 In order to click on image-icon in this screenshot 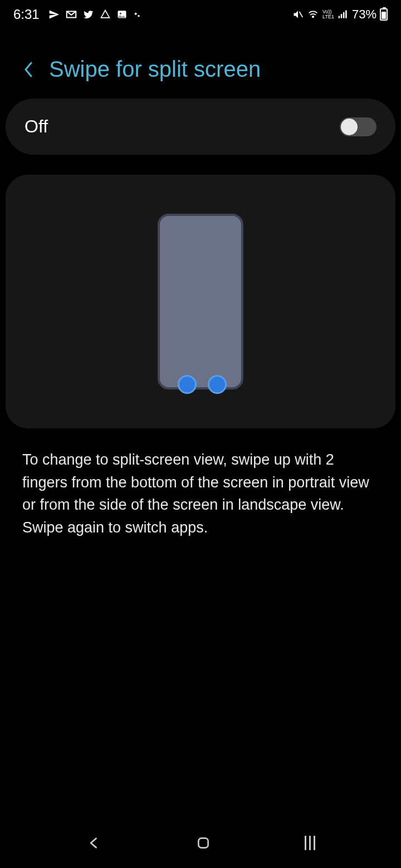, I will do `click(122, 14)`.